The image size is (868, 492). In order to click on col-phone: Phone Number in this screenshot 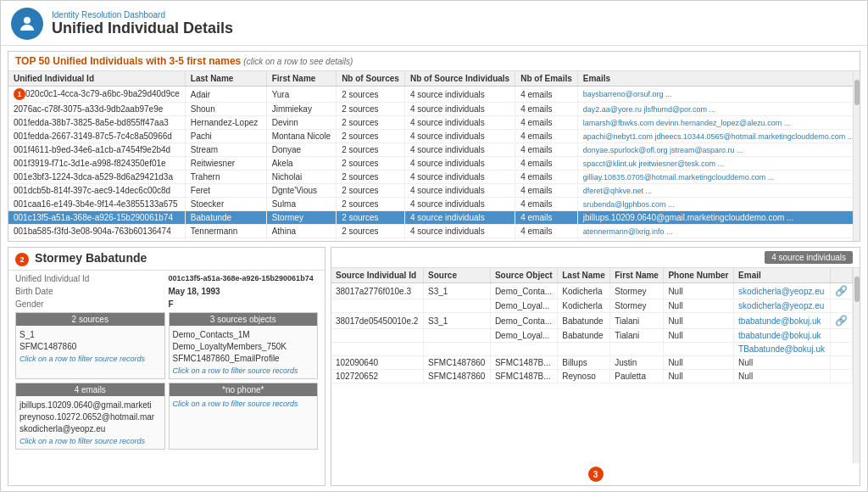, I will do `click(698, 276)`.